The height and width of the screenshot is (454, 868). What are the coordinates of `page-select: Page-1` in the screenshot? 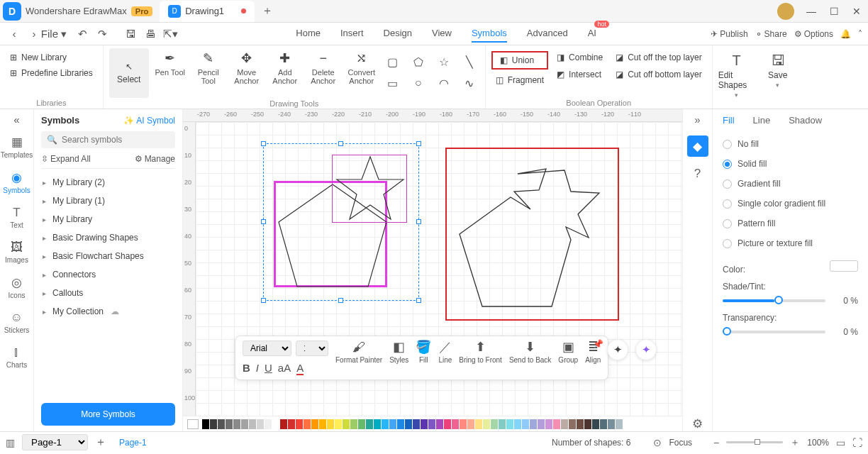 It's located at (55, 443).